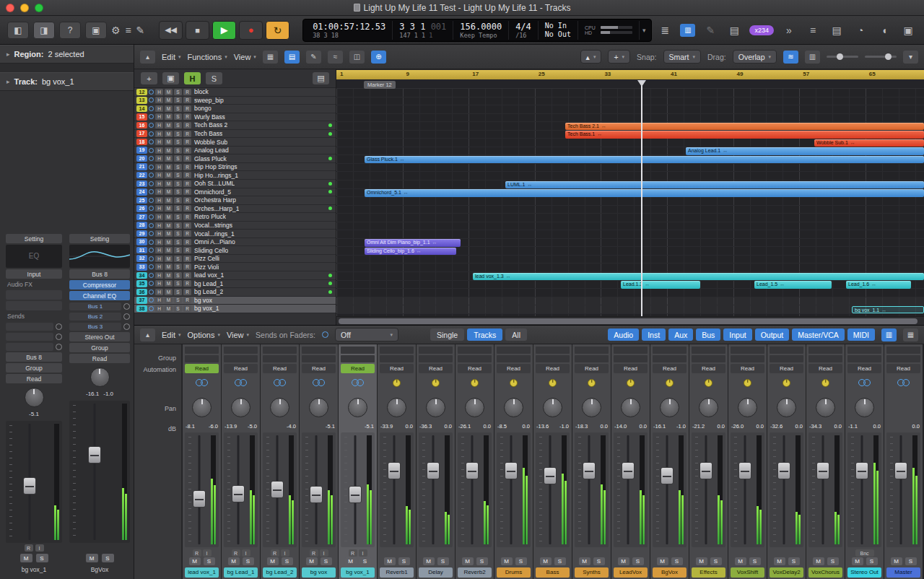  What do you see at coordinates (235, 259) in the screenshot?
I see `track-row: 32HMSRPizz Celli` at bounding box center [235, 259].